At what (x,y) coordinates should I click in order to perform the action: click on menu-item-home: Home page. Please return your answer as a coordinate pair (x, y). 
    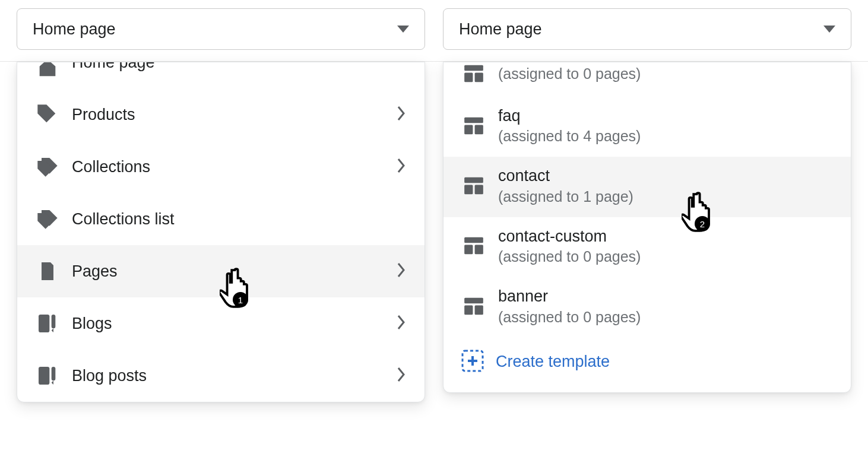
    Looking at the image, I should click on (221, 75).